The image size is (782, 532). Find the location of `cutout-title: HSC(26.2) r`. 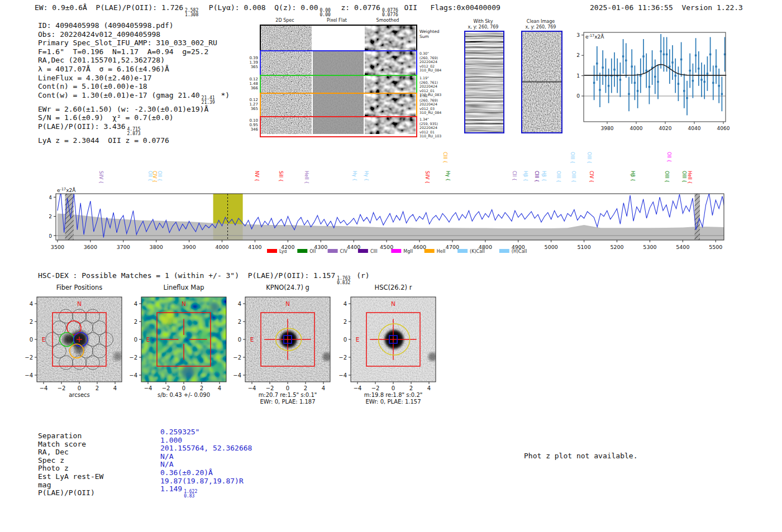

cutout-title: HSC(26.2) r is located at coordinates (393, 287).